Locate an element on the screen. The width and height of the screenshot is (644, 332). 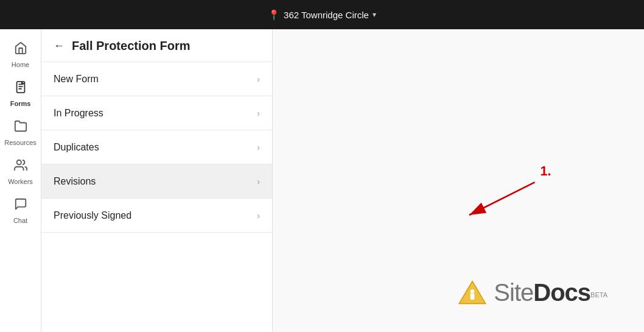
chat-label: Chat is located at coordinates (21, 221).